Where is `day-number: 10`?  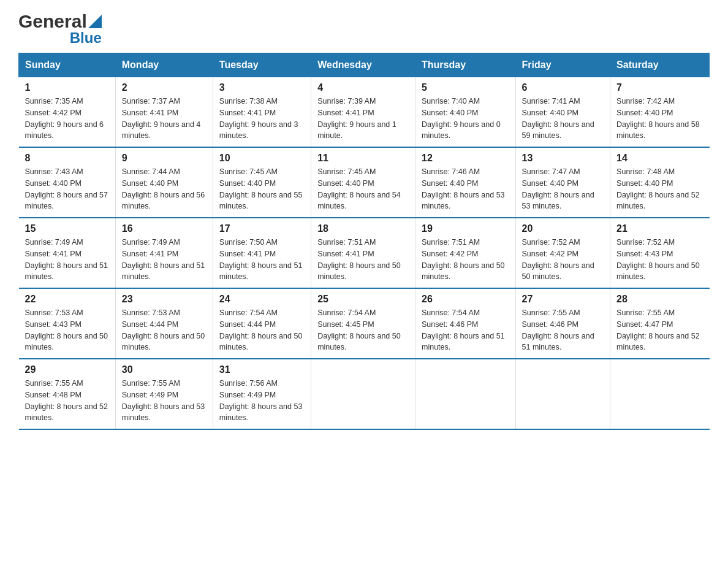
day-number: 10 is located at coordinates (262, 158).